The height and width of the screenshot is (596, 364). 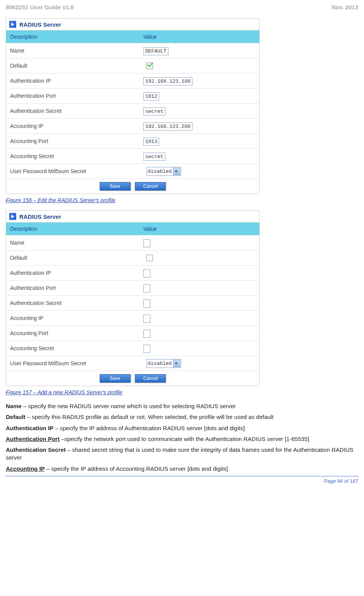 What do you see at coordinates (151, 97) in the screenshot?
I see `text-input: 1812` at bounding box center [151, 97].